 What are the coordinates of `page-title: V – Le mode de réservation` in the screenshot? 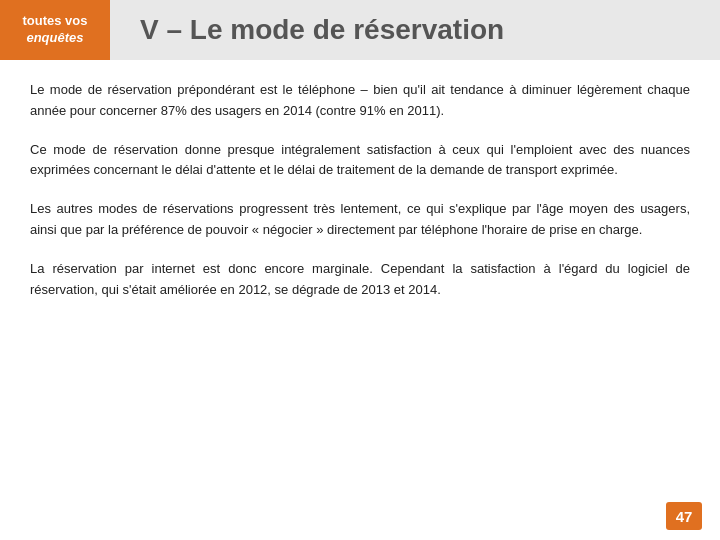 It's located at (307, 30).